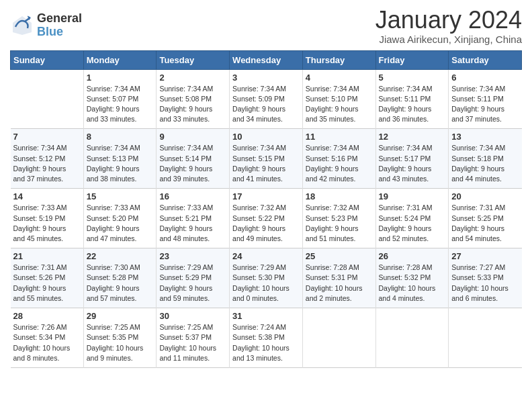 This screenshot has width=532, height=411. Describe the element at coordinates (449, 20) in the screenshot. I see `month-title: January 2024` at that location.